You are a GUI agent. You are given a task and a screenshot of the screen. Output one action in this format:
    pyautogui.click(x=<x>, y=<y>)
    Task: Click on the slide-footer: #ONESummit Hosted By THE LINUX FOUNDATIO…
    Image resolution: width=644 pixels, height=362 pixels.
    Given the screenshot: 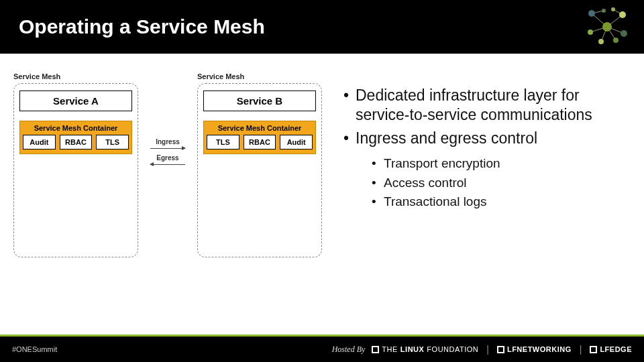 What is the action you would take?
    pyautogui.click(x=322, y=349)
    